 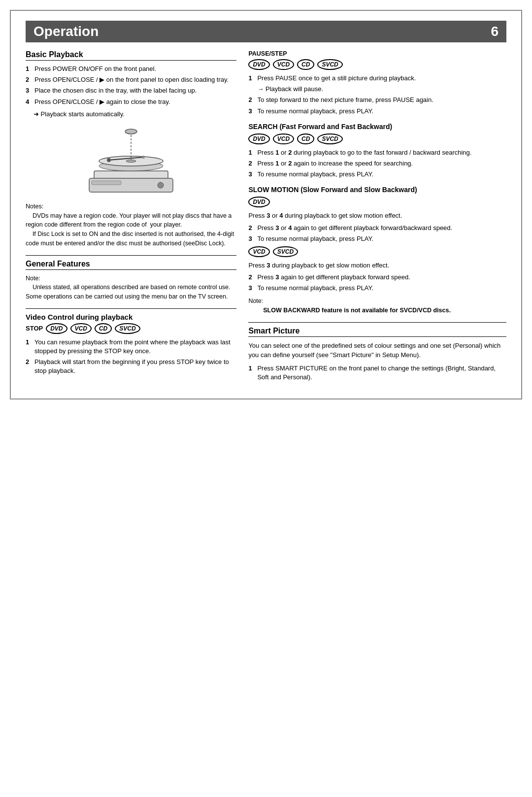 I want to click on step-text: Press POWER ON/OFF on the front panel., so click(x=96, y=69).